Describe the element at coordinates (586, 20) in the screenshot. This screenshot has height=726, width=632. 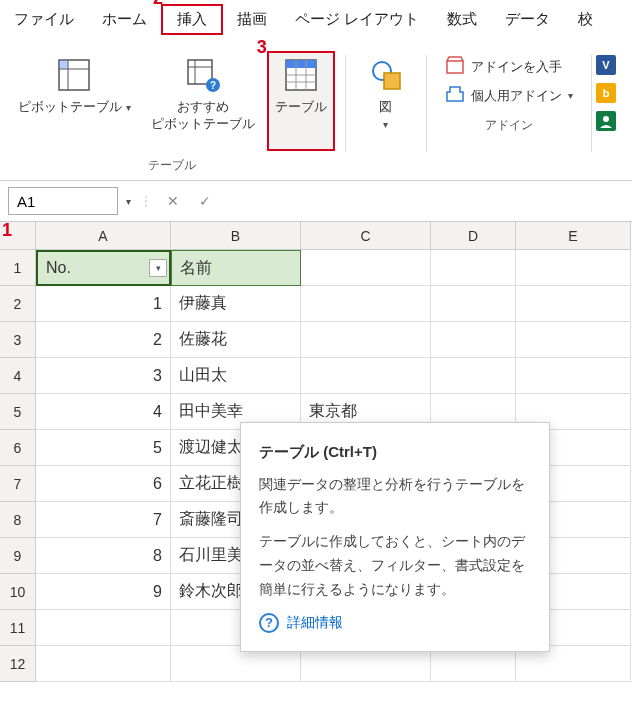
I see `menu-review: 校` at that location.